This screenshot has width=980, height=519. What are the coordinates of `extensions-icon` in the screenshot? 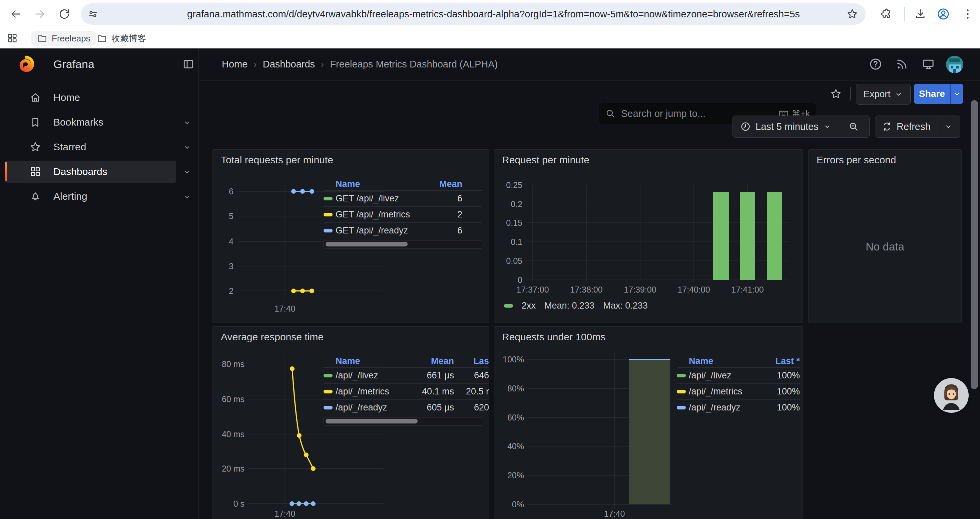 It's located at (886, 14).